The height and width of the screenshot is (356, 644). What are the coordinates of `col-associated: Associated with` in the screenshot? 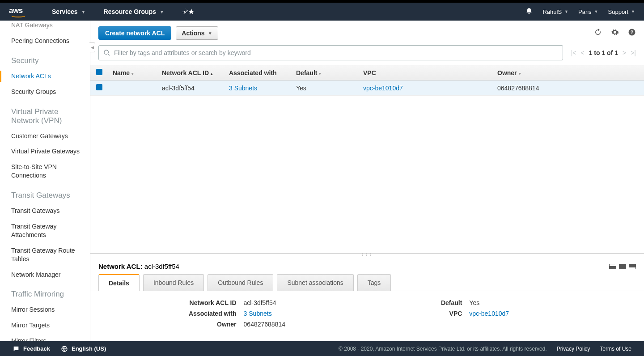 It's located at (258, 73).